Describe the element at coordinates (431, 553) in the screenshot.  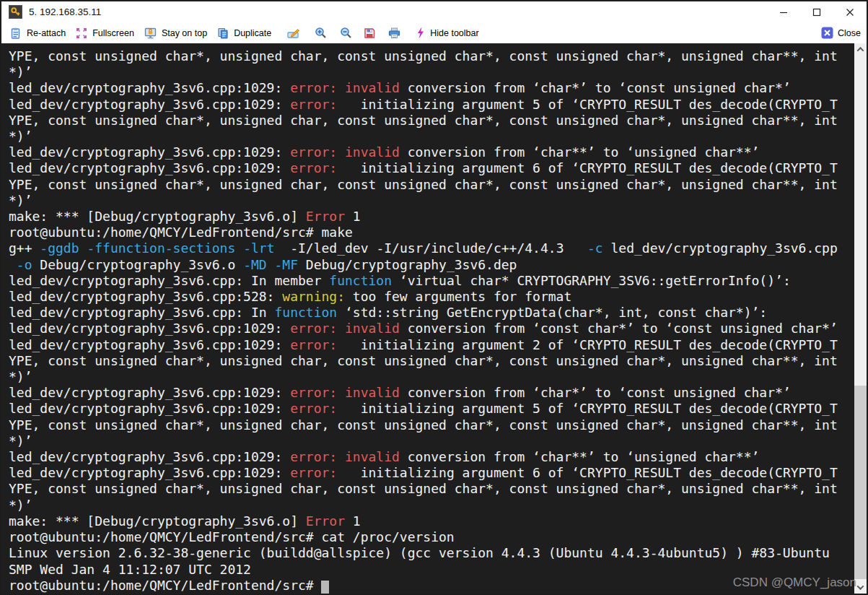
I see `terminal-line: Linux version 2.6.32-38-generic (buildd@…` at that location.